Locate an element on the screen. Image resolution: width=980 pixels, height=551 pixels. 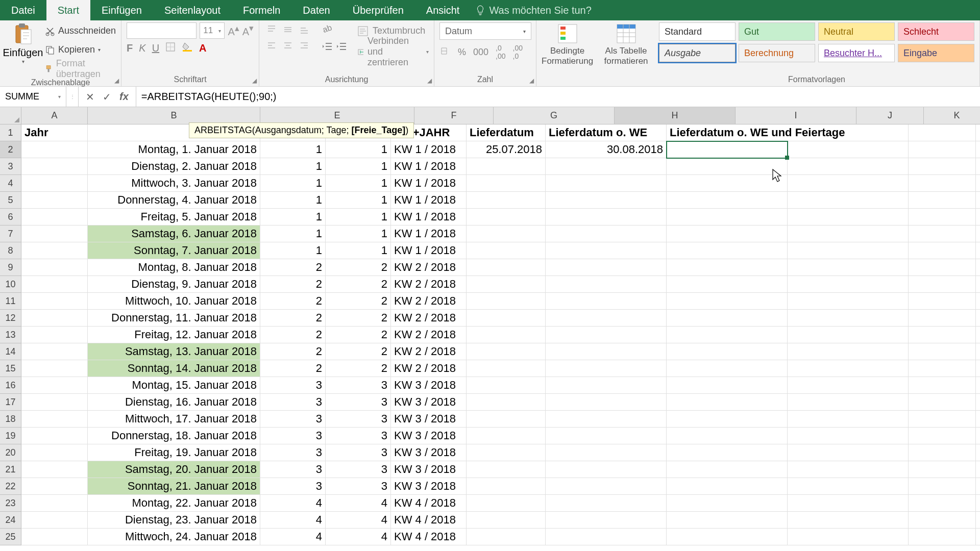
cell: KW 3 / 2018 is located at coordinates (429, 419).